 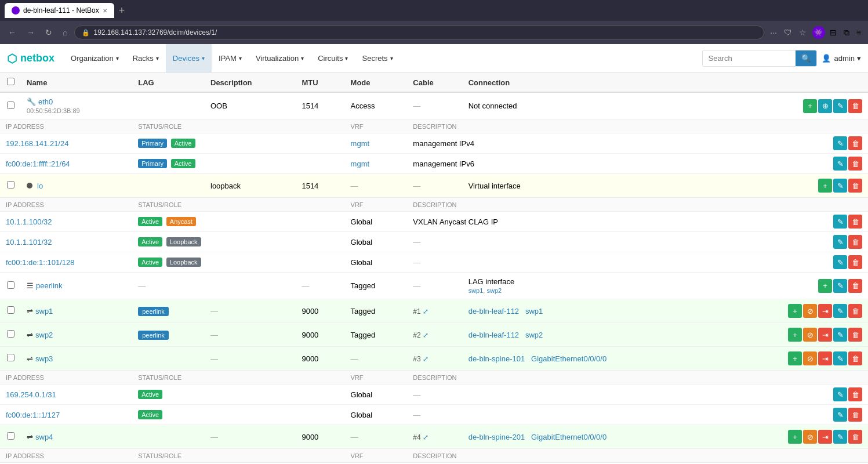 I want to click on search-button: 🔍, so click(x=806, y=58).